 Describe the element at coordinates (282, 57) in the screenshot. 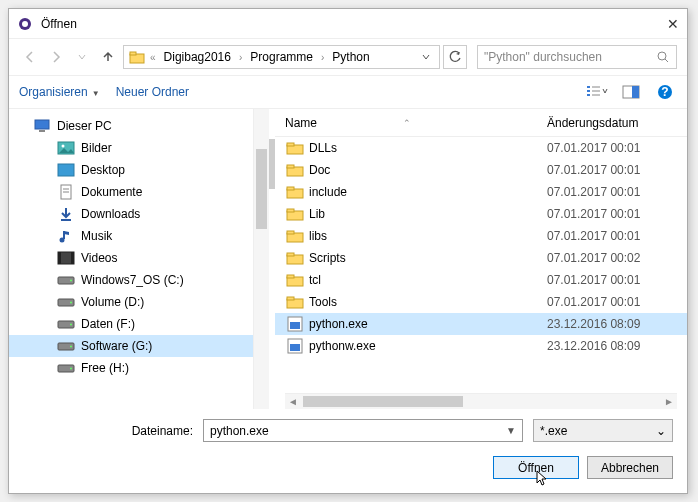

I see `address-bar: « Digibag2016 › Programme › Python` at that location.